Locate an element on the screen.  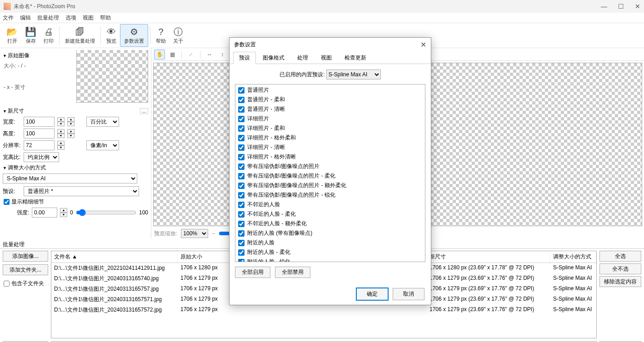
builtin-preset-select: S-Spline Max AI is located at coordinates (354, 74).